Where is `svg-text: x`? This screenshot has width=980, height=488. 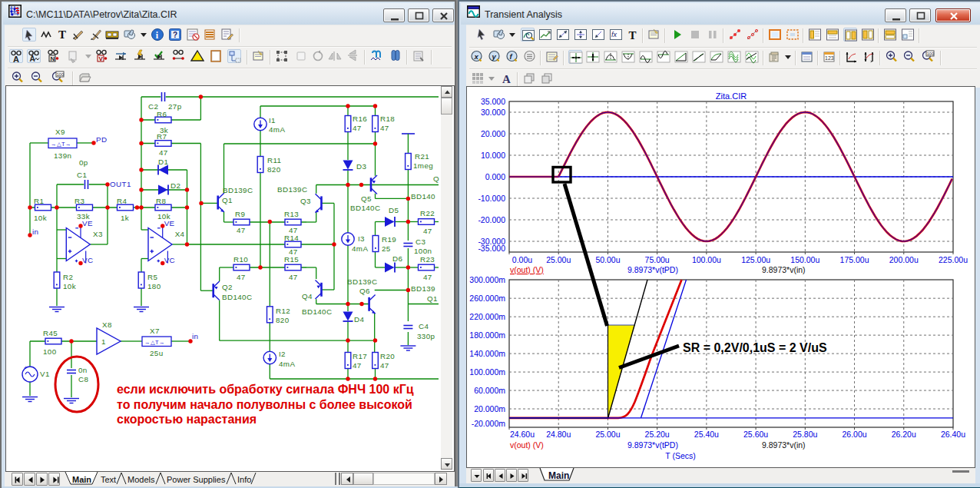
svg-text: x is located at coordinates (476, 57).